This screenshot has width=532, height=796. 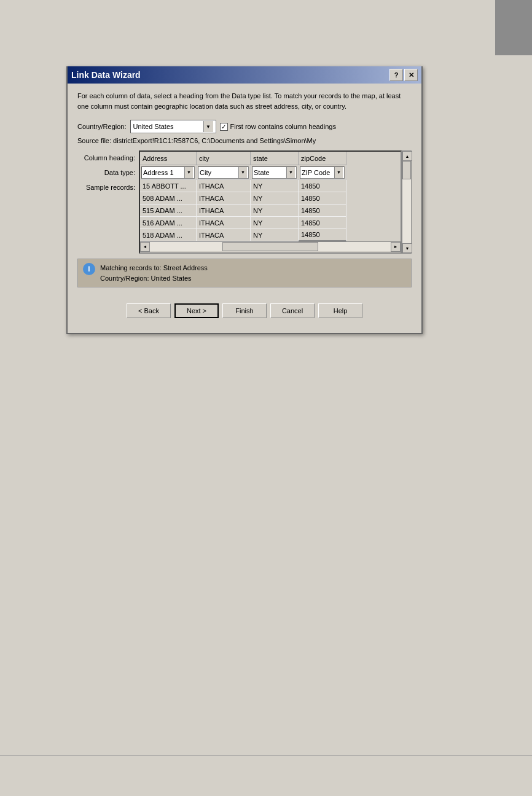 I want to click on info-bar: i Matching records to: Street Address Co…, so click(x=244, y=273).